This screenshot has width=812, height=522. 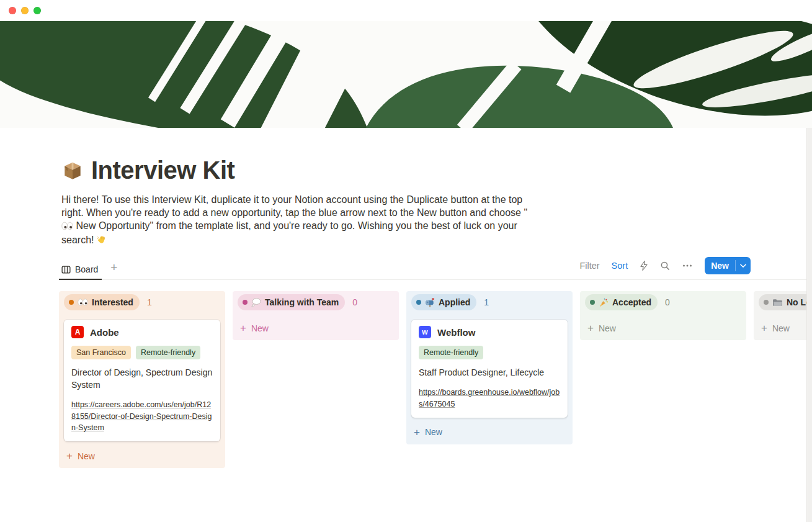 I want to click on column-status-pill: No Longer Interested, so click(x=785, y=302).